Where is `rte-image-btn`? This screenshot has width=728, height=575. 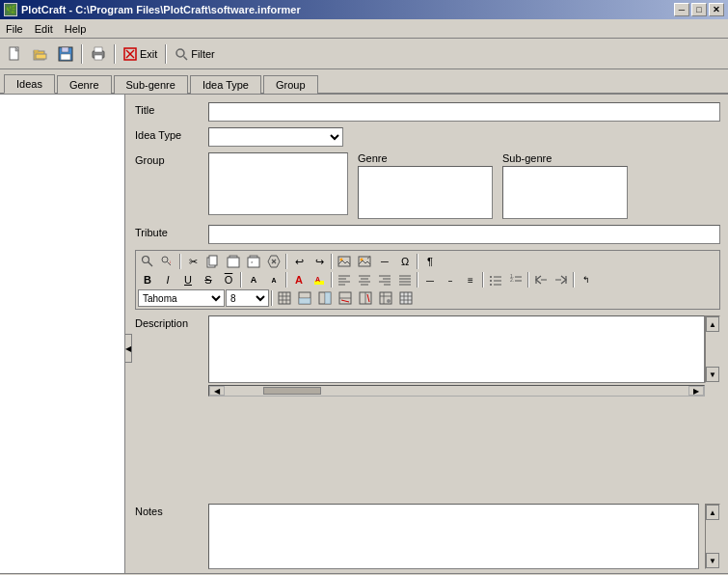 rte-image-btn is located at coordinates (344, 261).